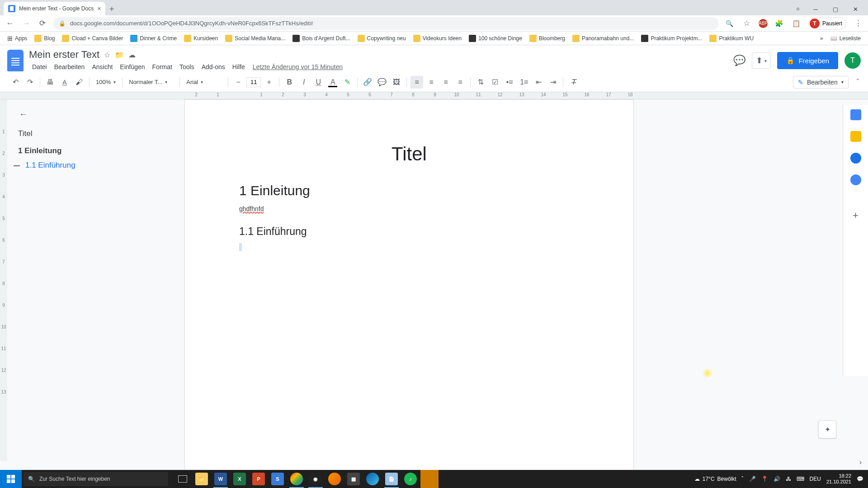 This screenshot has width=868, height=488. I want to click on side-panel-collapse-icon: ›, so click(861, 462).